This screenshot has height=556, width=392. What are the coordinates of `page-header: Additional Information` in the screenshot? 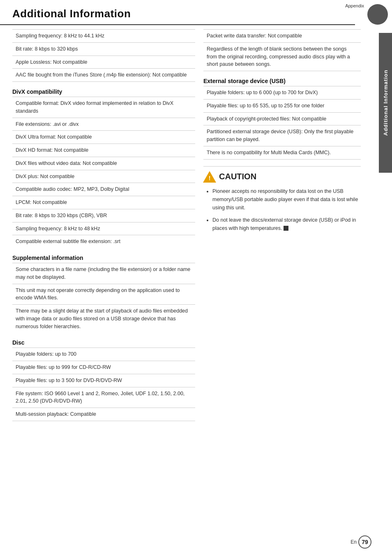 It's located at (178, 12).